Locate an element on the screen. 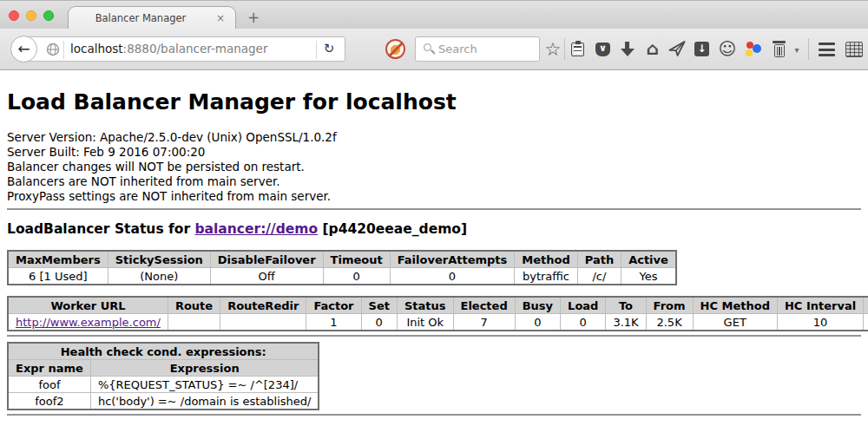 The height and width of the screenshot is (426, 868). send-page-icon is located at coordinates (677, 49).